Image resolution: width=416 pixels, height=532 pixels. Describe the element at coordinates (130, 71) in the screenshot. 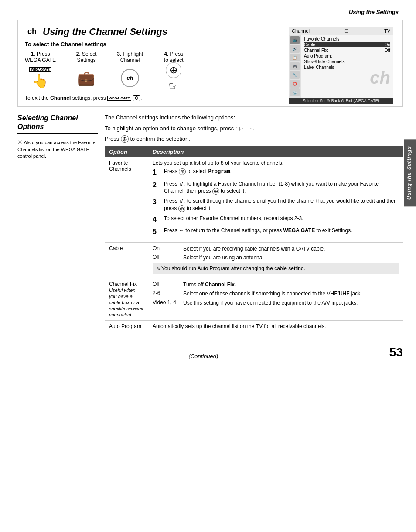

I see `step-3: 3. HighlightChannel ch` at that location.